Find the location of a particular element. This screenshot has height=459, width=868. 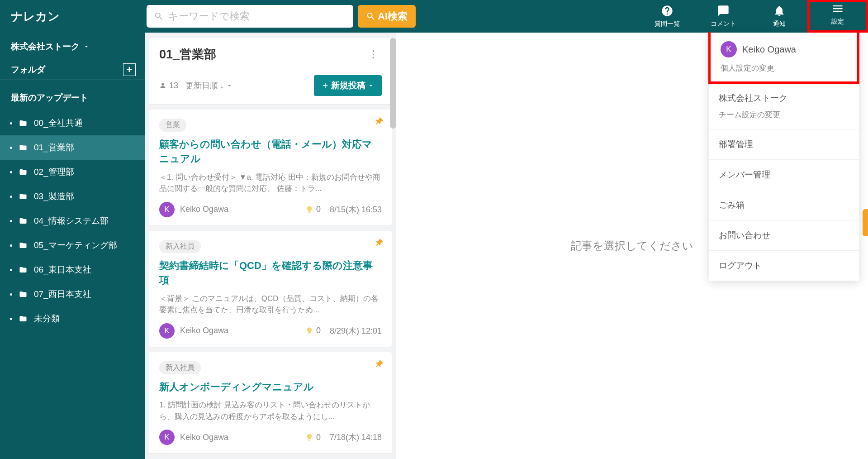

settings-menu: K Keiko Ogawa 個人設定の変更 株式会社ストーク チーム設定の変更 … is located at coordinates (784, 157).